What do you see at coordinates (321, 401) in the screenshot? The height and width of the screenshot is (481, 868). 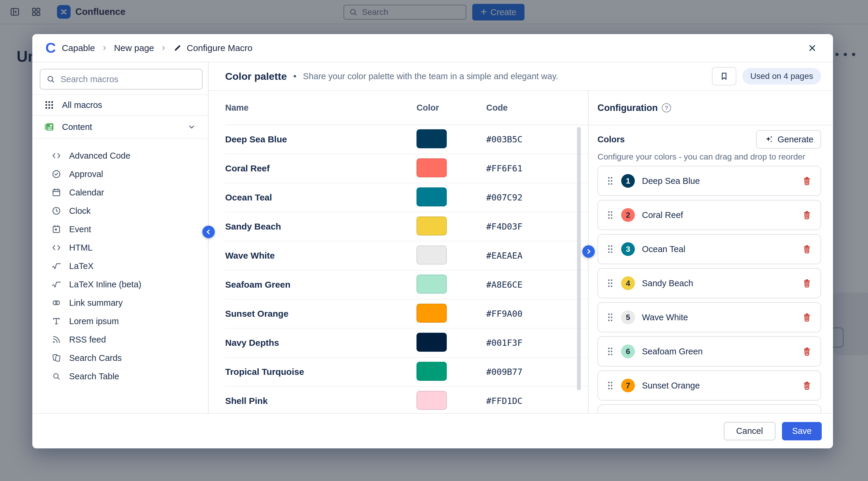 I see `color-name: Shell Pink` at bounding box center [321, 401].